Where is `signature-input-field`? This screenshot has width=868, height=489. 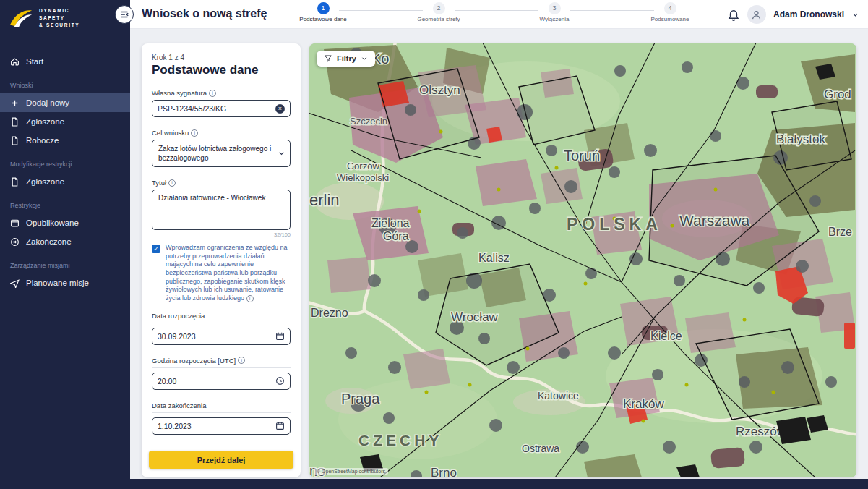 signature-input-field is located at coordinates (217, 109).